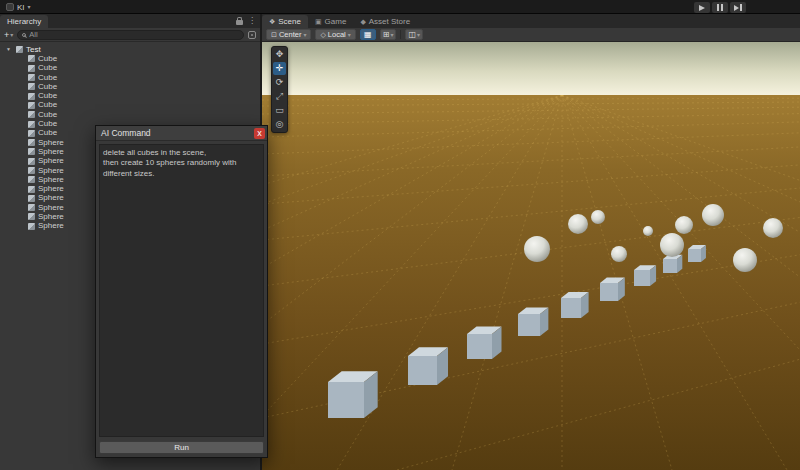  What do you see at coordinates (280, 54) in the screenshot?
I see `view-tool-button: ✥` at bounding box center [280, 54].